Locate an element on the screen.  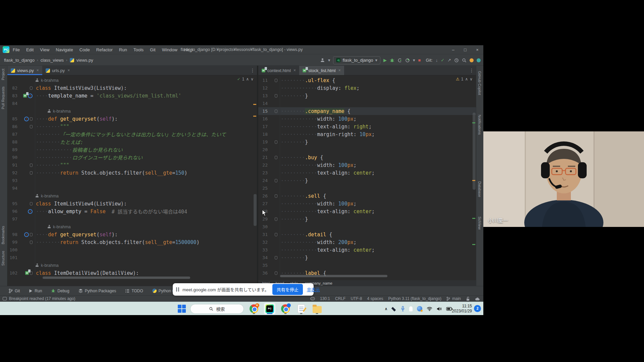
toolwindow-python-packages-button: Python Packages is located at coordinates (97, 291).